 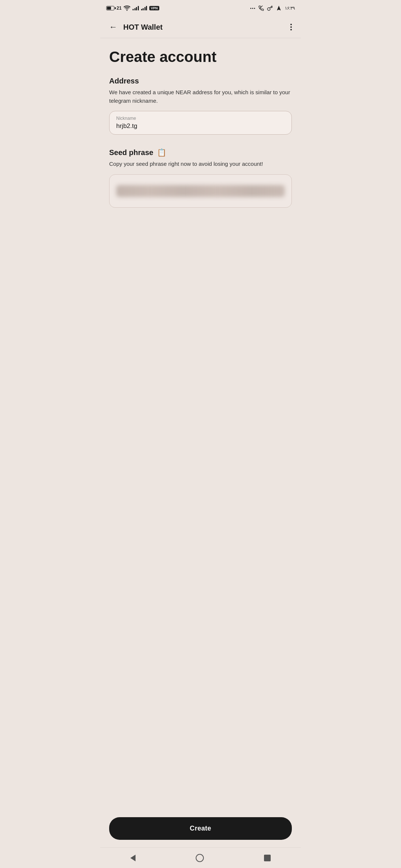 I want to click on seed-phrase-blurred, so click(x=200, y=191).